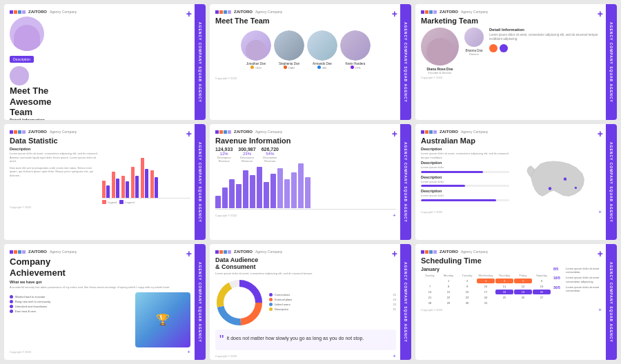  Describe the element at coordinates (100, 132) in the screenshot. I see `logo-4: ZAITORO Agency Company` at that location.